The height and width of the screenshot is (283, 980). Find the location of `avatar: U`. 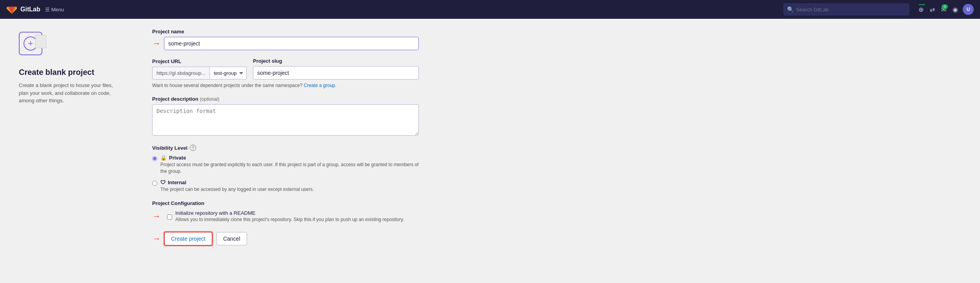

avatar: U is located at coordinates (968, 9).